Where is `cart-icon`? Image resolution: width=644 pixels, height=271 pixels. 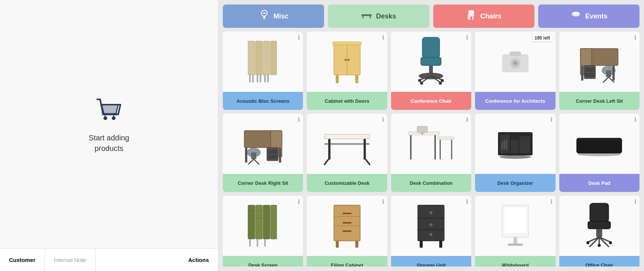
cart-icon is located at coordinates (109, 111).